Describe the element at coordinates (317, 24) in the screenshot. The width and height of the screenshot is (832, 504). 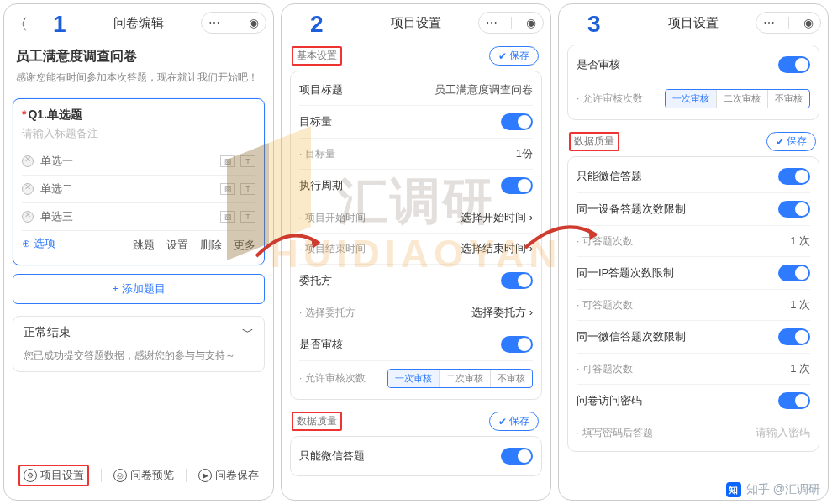
I see `step-number-2: 2` at that location.